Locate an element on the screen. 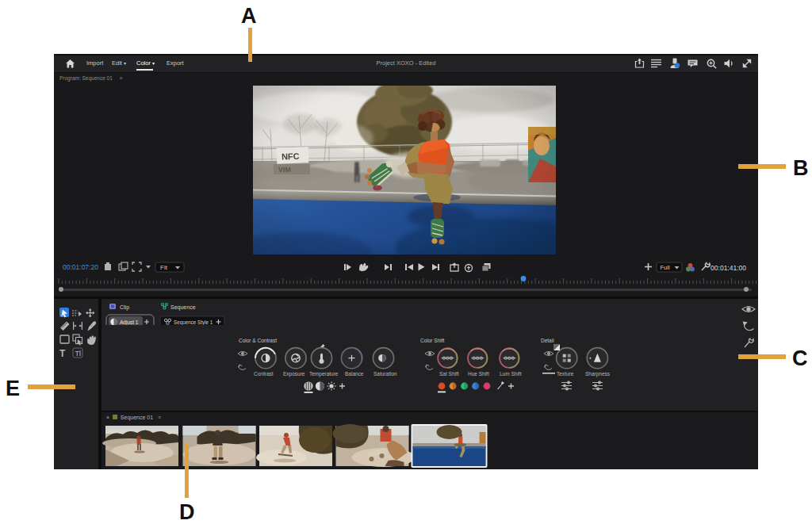 The image size is (812, 524). svg-text: Balance is located at coordinates (354, 374).